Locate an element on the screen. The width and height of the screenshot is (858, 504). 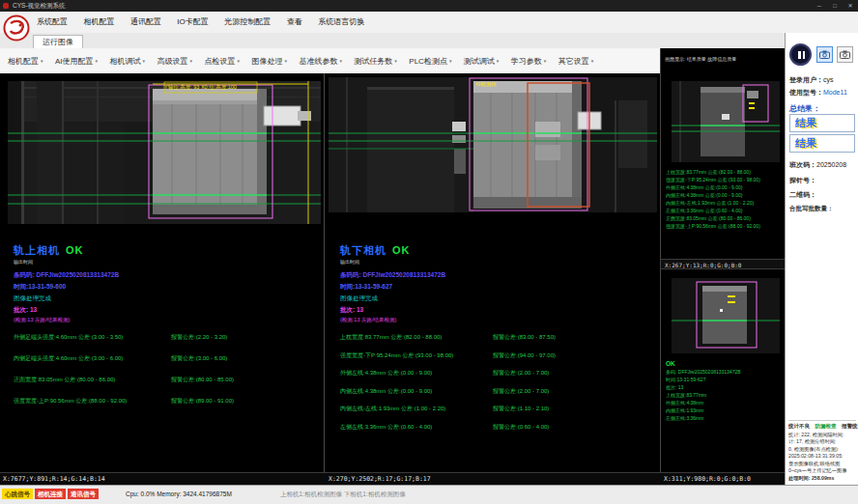
axis-overlay-label: Y轴位:高度: 93 X0:位:高度:100 is located at coordinates (201, 87).